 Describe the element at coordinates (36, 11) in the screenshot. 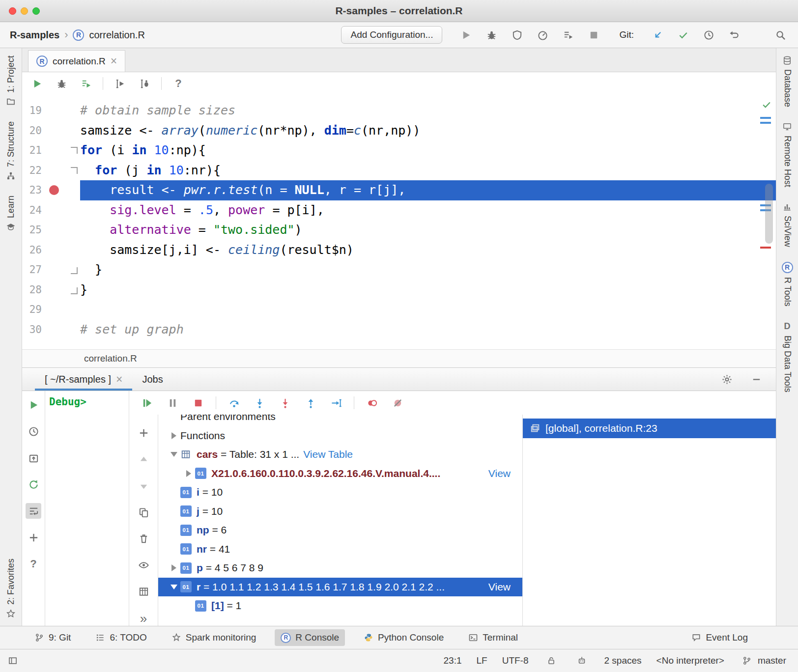

I see `zoom-window-button` at that location.